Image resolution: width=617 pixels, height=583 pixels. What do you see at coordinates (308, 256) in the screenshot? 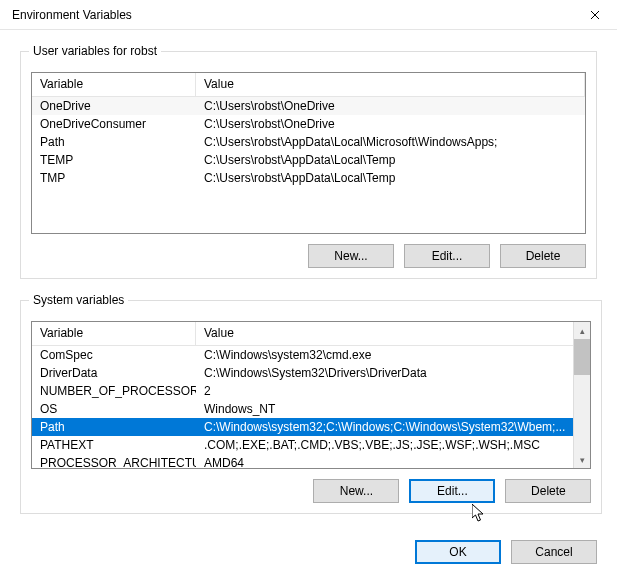
I see `user-buttons: New... Edit... Delete` at bounding box center [308, 256].